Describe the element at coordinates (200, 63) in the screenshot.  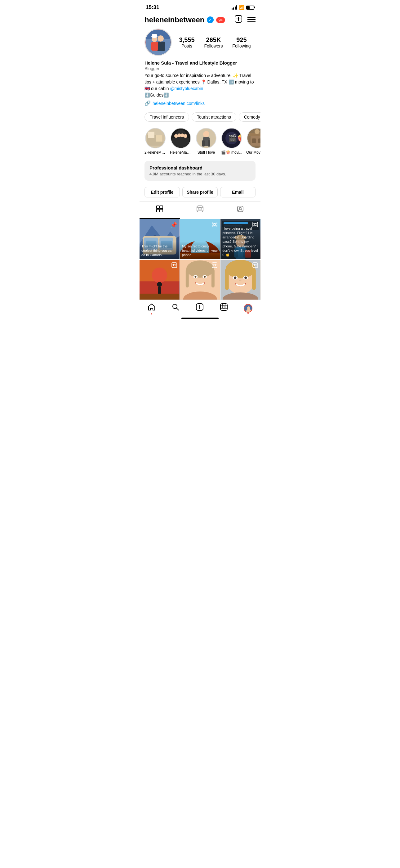
I see `bio-name: Helene Sula - Travel and Lifestyle Blogg…` at that location.